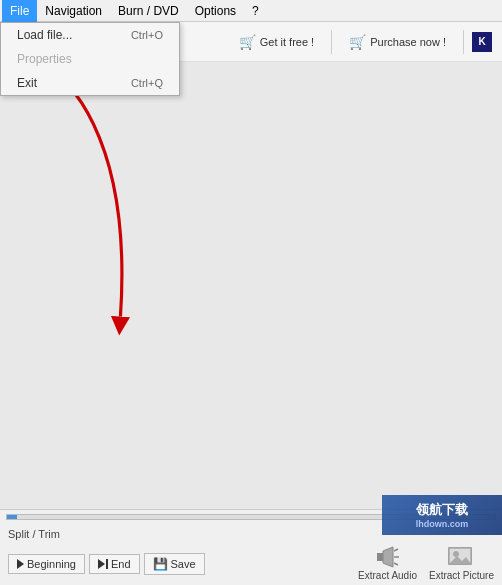 The image size is (502, 585). What do you see at coordinates (462, 564) in the screenshot?
I see `extract-picture-button: Extract Picture` at bounding box center [462, 564].